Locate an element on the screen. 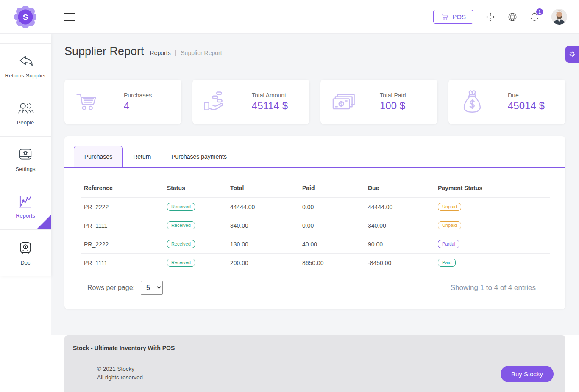 The height and width of the screenshot is (392, 579). notifications-button: 1 is located at coordinates (534, 17).